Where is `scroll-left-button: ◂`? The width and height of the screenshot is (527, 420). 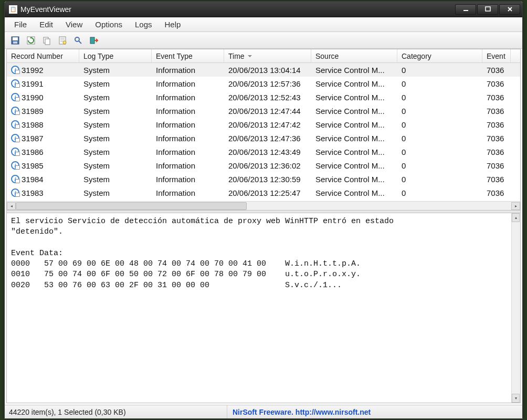
scroll-left-button: ◂ is located at coordinates (12, 206).